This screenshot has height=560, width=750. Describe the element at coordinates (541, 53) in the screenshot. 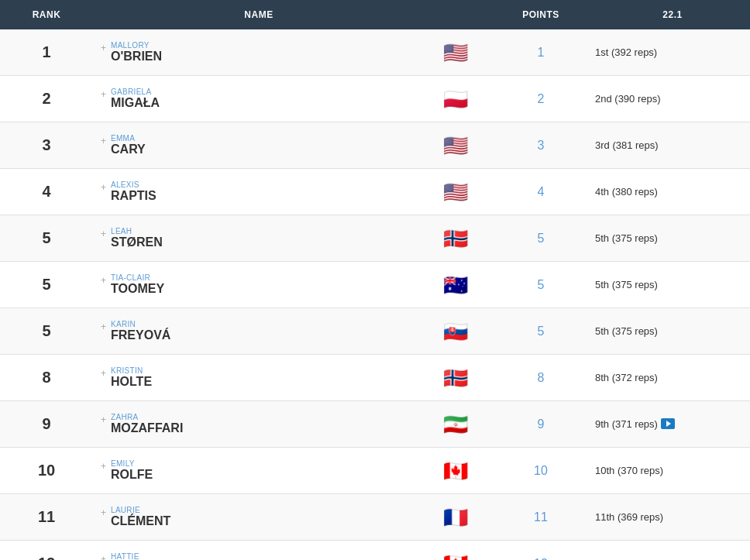

I see `points-cell: 1` at that location.